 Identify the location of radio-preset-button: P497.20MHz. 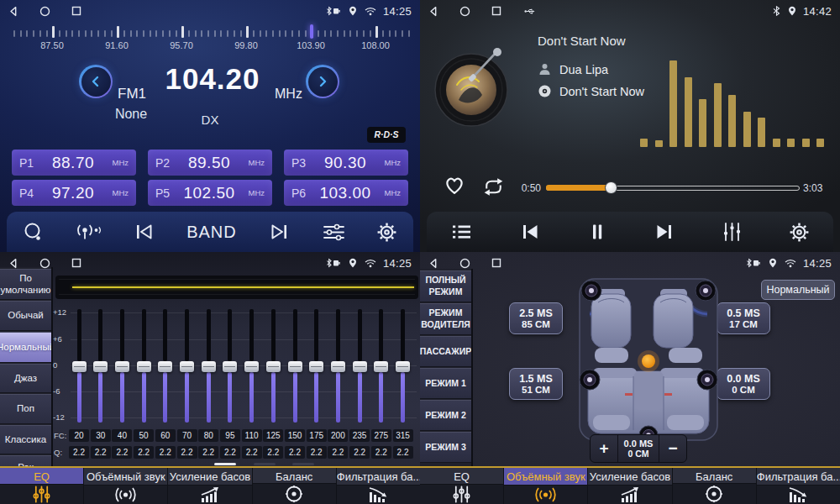
(74, 193).